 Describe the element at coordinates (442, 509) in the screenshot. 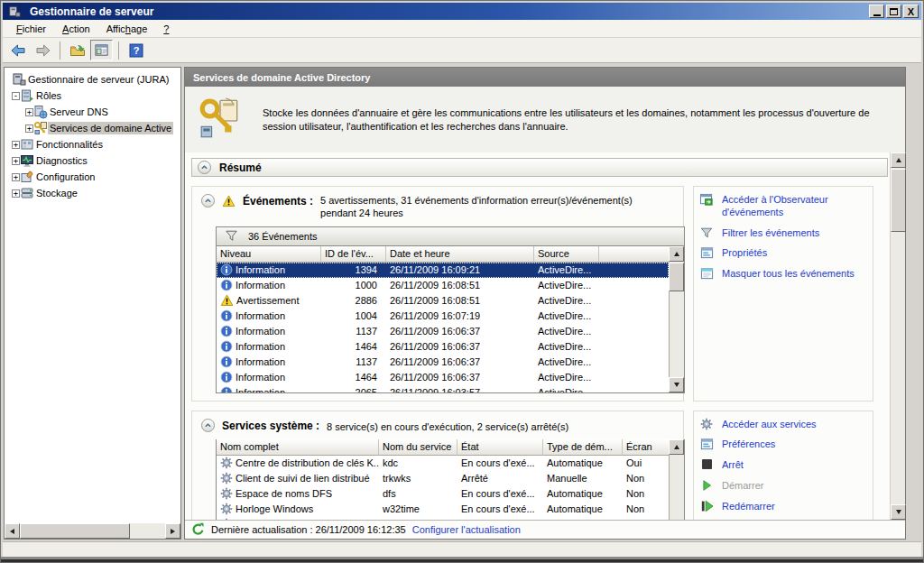

I see `table-row: Horloge Windowsw32timeEn cours d'exé...A…` at that location.